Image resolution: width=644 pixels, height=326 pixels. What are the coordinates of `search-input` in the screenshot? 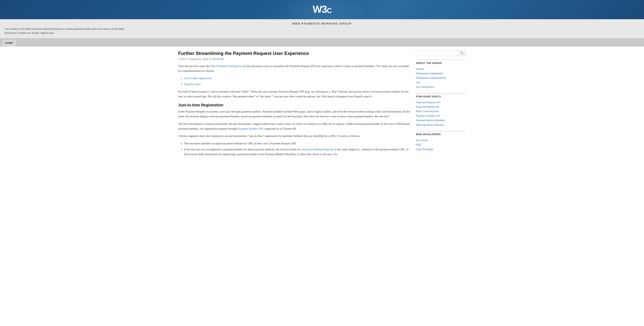 It's located at (437, 53).